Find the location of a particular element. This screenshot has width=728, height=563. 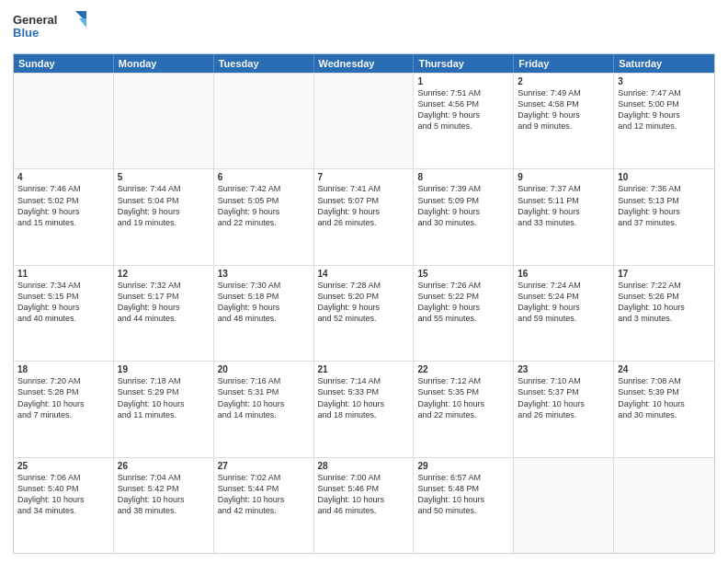

header: General Blue is located at coordinates (364, 29).